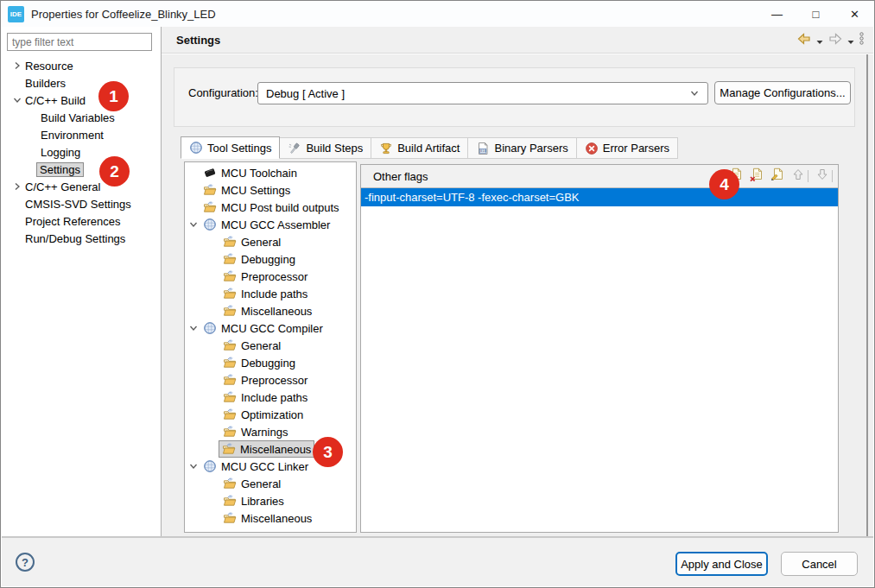  What do you see at coordinates (798, 176) in the screenshot?
I see `move-up-icon` at bounding box center [798, 176].